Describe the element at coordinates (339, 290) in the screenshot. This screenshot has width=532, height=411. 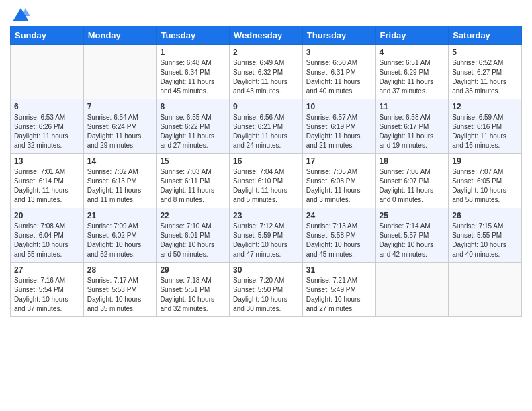
I see `calendar-cell: 31Sunrise: 7:21 AM Sunset: 5:49 PM Dayli…` at that location.